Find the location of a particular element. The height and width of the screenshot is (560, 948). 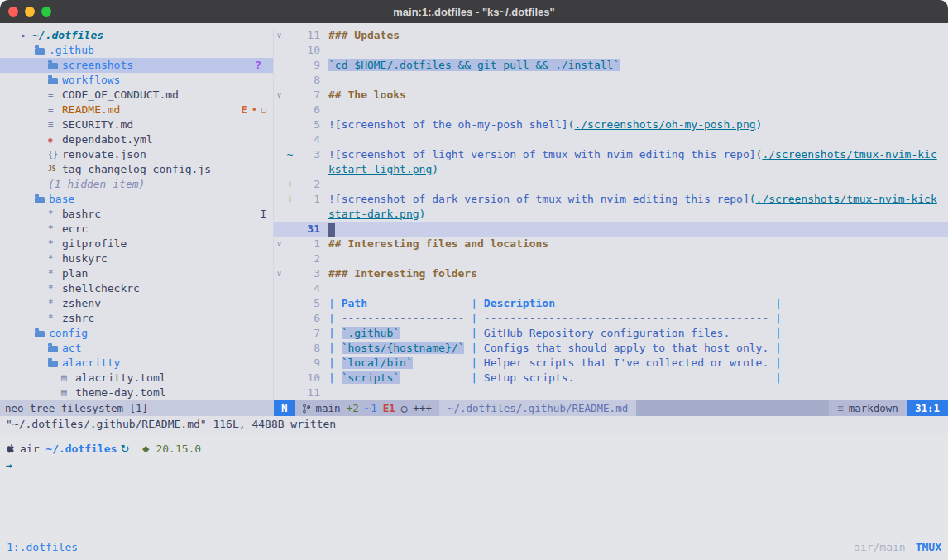

git-branch-name: main is located at coordinates (328, 409).